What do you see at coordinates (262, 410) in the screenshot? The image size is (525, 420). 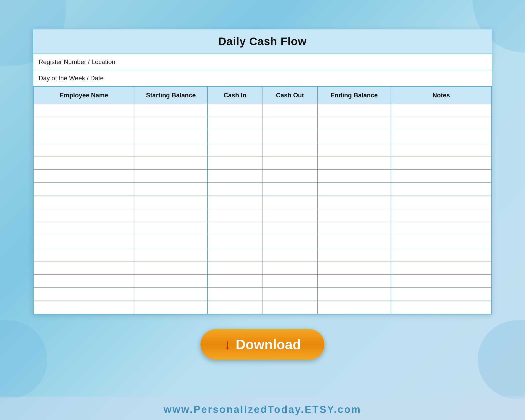 I see `footer-text: www.PersonalizedToday.ETSY.com` at bounding box center [262, 410].